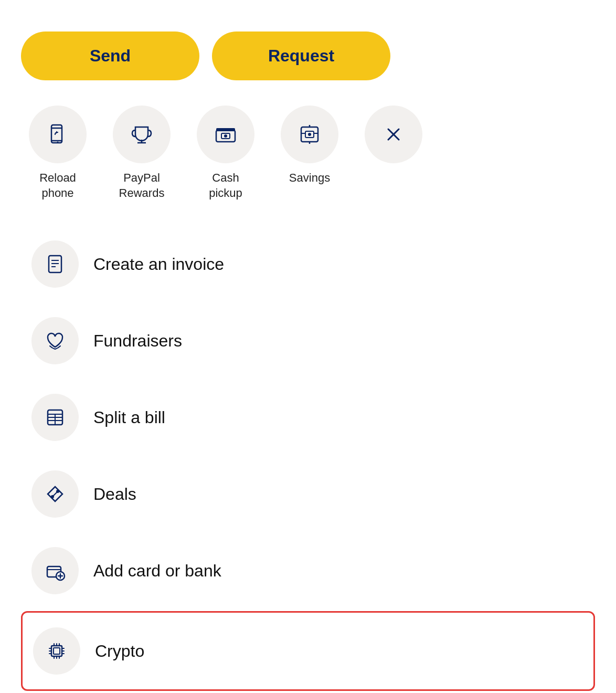  I want to click on fundraiser-icon, so click(55, 341).